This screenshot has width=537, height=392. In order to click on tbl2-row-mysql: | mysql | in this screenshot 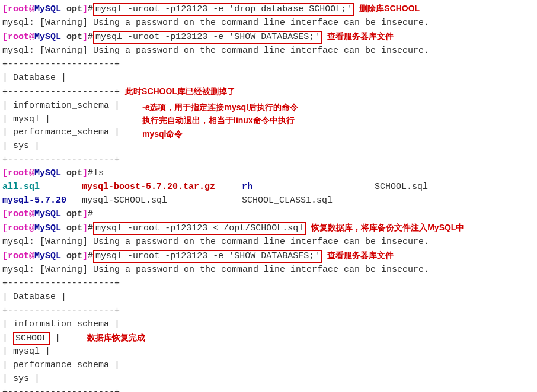, I will do `click(268, 352)`.